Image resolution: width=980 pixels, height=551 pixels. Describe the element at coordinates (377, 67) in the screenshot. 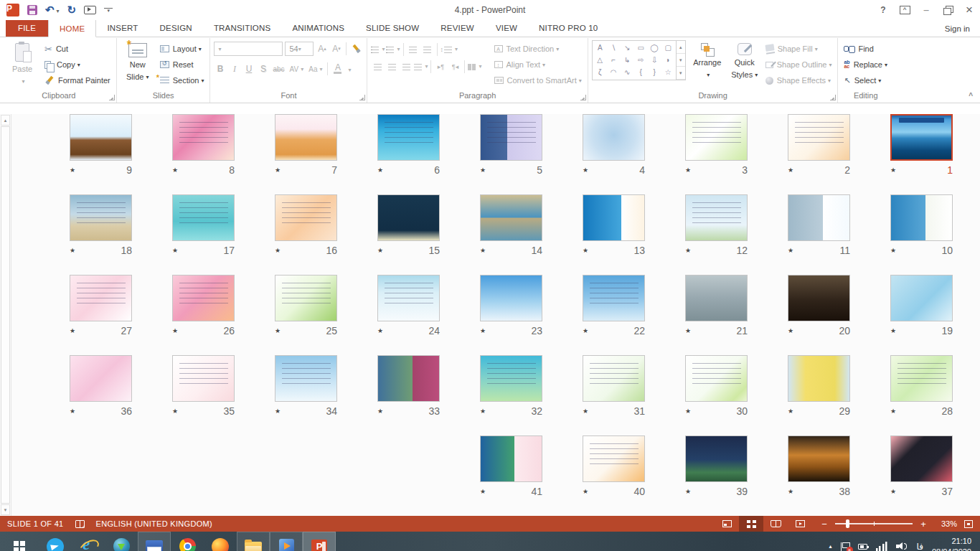

I see `align-left-button` at that location.